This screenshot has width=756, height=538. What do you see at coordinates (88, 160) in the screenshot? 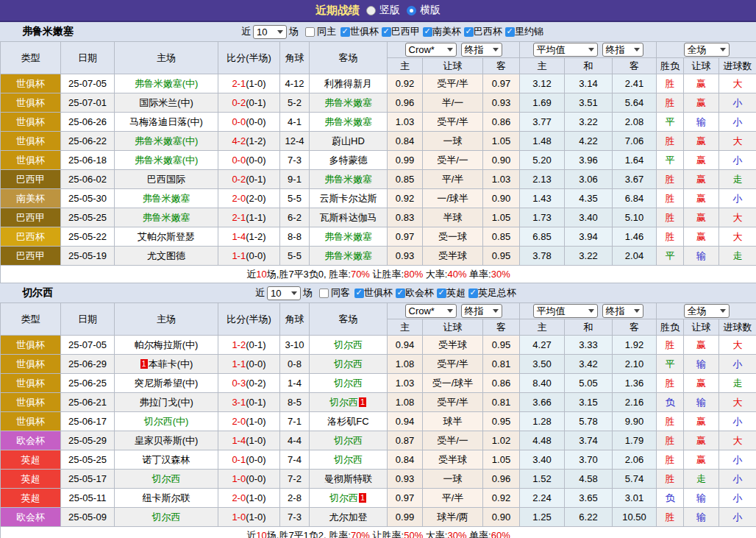
I see `date-cell: 25-06-18` at bounding box center [88, 160].